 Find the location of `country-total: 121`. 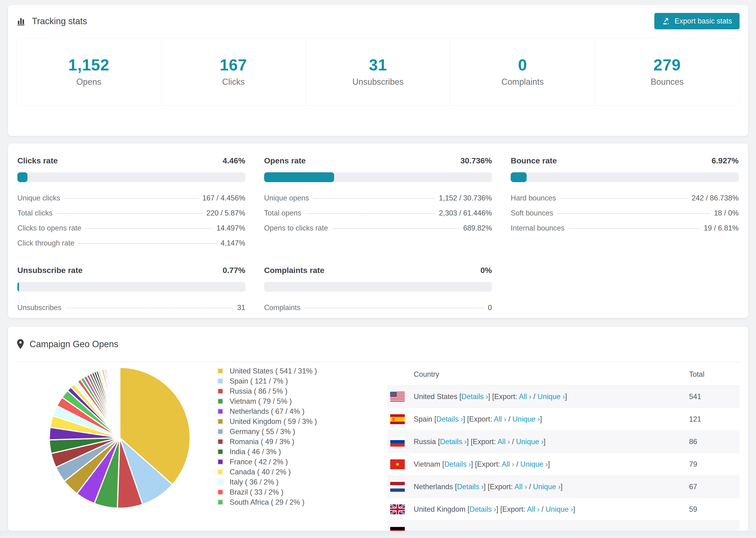

country-total: 121 is located at coordinates (714, 419).